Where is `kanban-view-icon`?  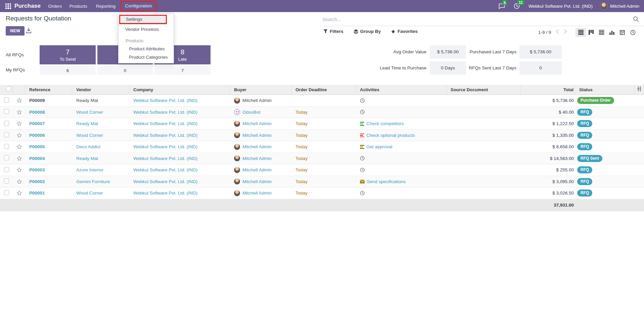
kanban-view-icon is located at coordinates (591, 32).